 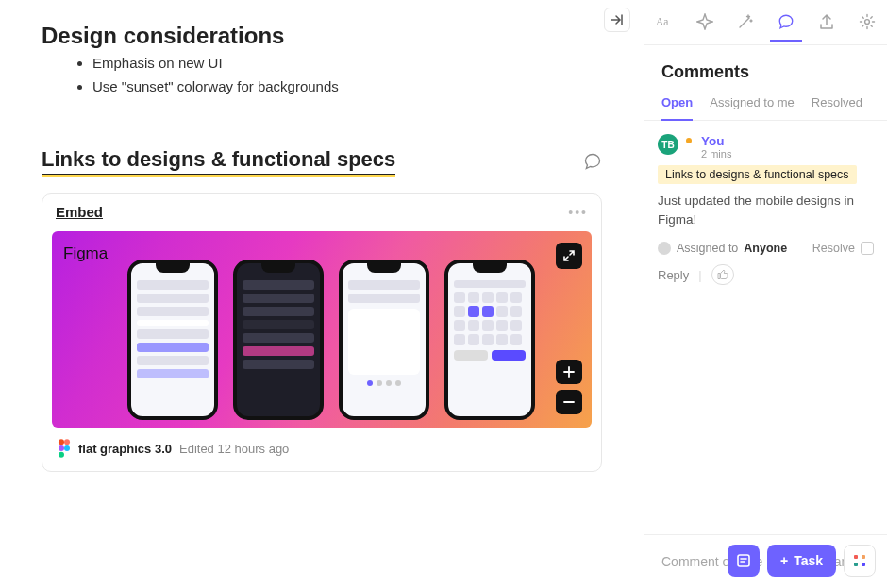 I want to click on tool-share, so click(x=827, y=23).